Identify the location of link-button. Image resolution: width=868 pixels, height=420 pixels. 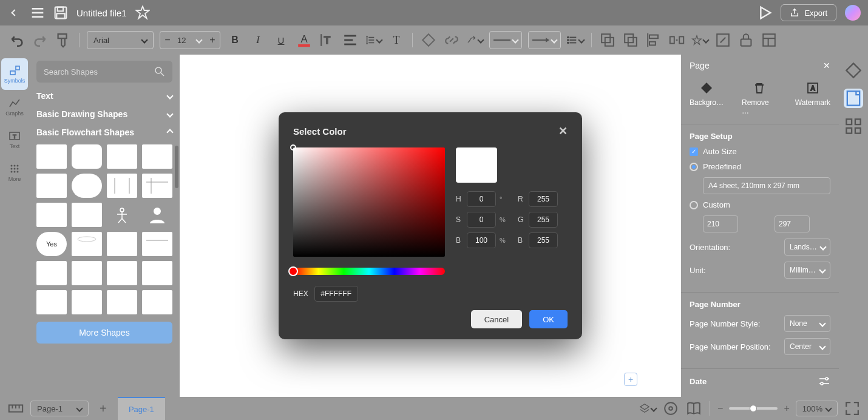
(452, 40).